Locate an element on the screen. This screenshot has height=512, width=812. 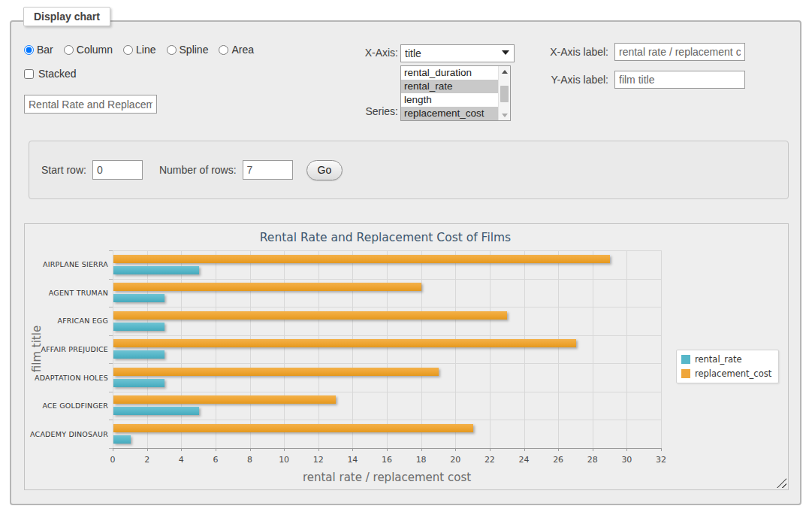
resize-grip-icon is located at coordinates (781, 483).